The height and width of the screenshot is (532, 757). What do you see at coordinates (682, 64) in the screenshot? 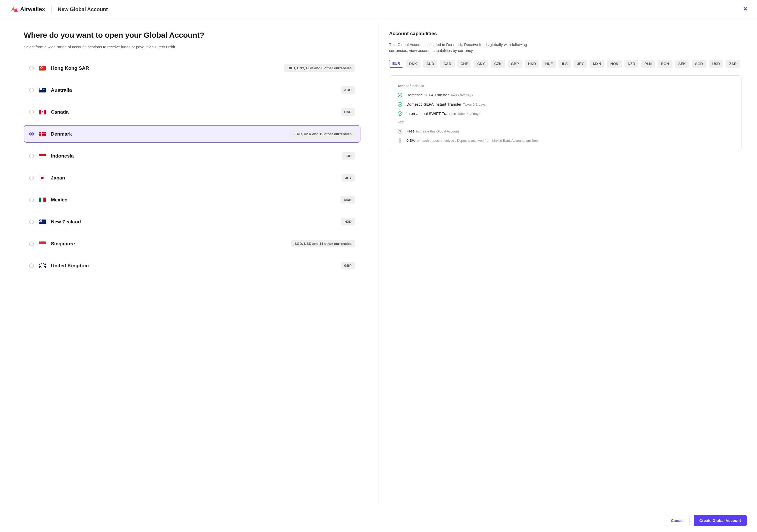
I see `currency-chip-sek: SEK` at bounding box center [682, 64].